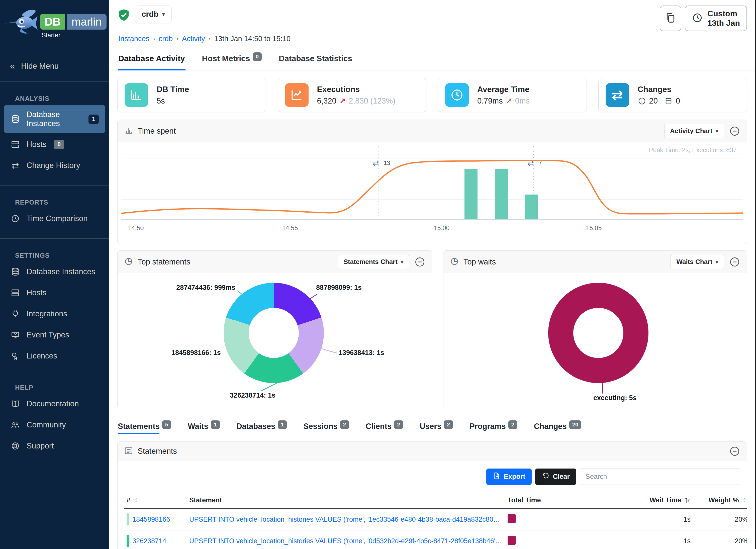 The width and height of the screenshot is (756, 549). I want to click on count-badge: 1, so click(215, 425).